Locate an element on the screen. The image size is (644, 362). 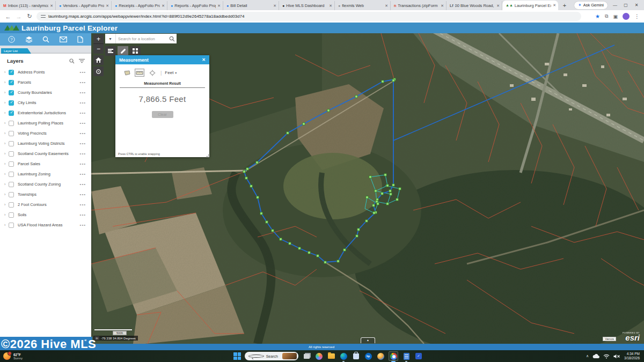
layer-row: › Townships ••• is located at coordinates (46, 194).